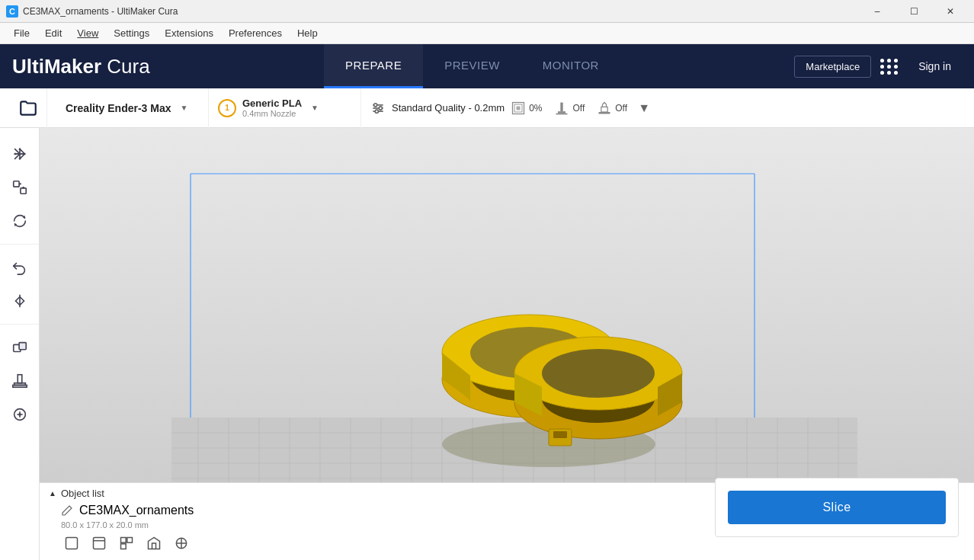  I want to click on expand-settings-button: ▼, so click(644, 108).